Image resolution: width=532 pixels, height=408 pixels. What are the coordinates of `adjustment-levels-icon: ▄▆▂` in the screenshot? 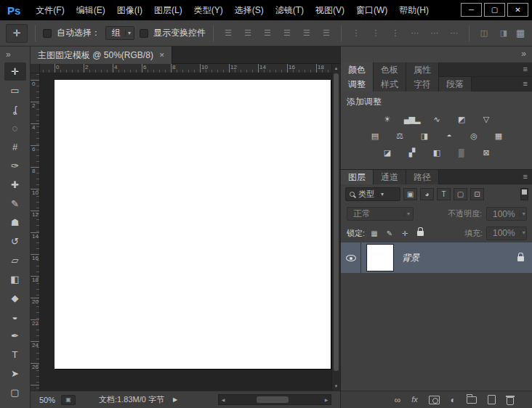 It's located at (412, 119).